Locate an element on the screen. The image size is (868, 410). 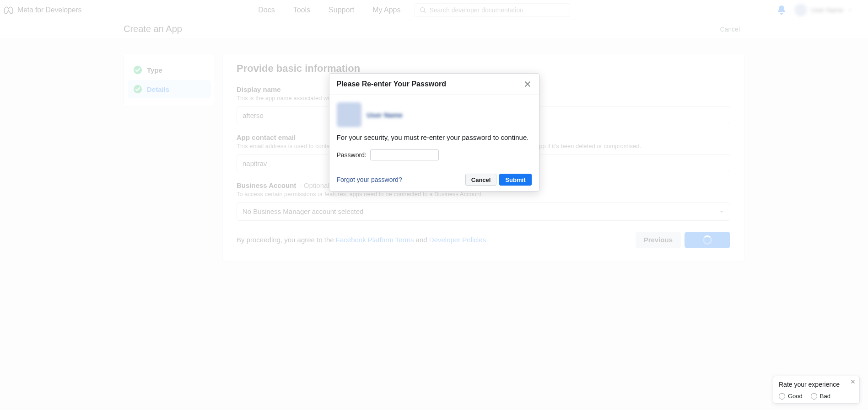
password-label: Password: is located at coordinates (351, 155).